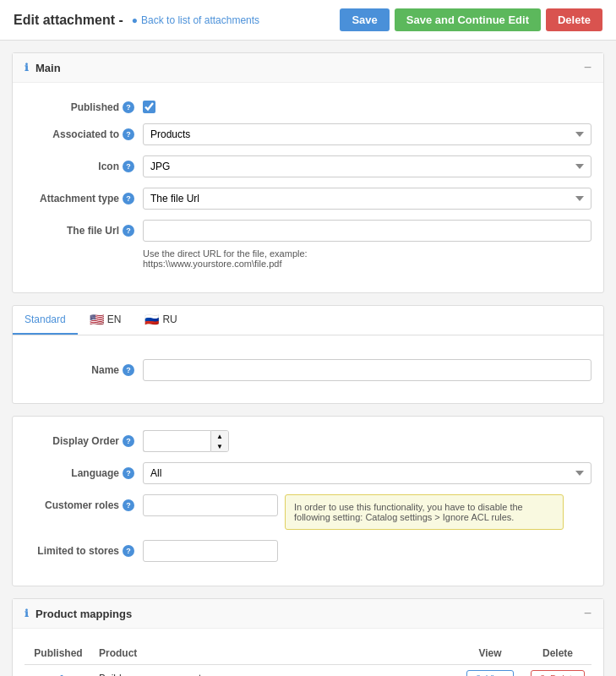 This screenshot has height=676, width=616. Describe the element at coordinates (490, 671) in the screenshot. I see `row-view: 👁 View` at that location.